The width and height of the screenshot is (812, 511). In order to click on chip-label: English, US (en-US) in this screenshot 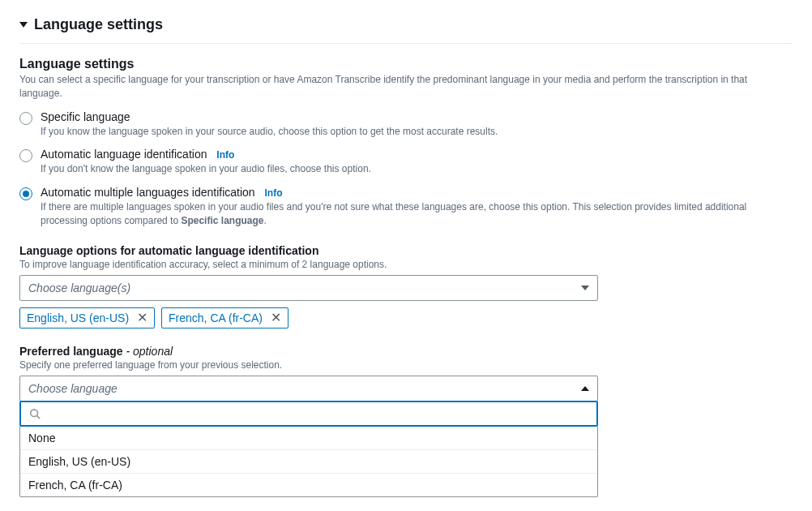, I will do `click(78, 318)`.